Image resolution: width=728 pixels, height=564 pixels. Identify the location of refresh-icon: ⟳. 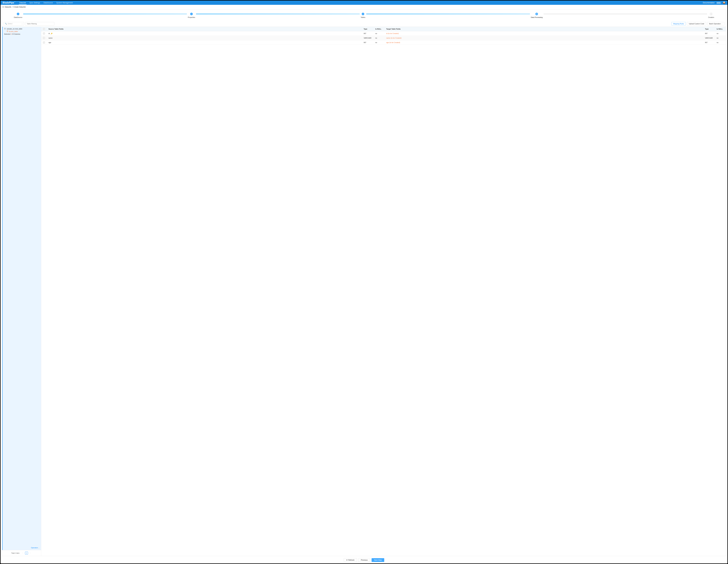
(347, 560).